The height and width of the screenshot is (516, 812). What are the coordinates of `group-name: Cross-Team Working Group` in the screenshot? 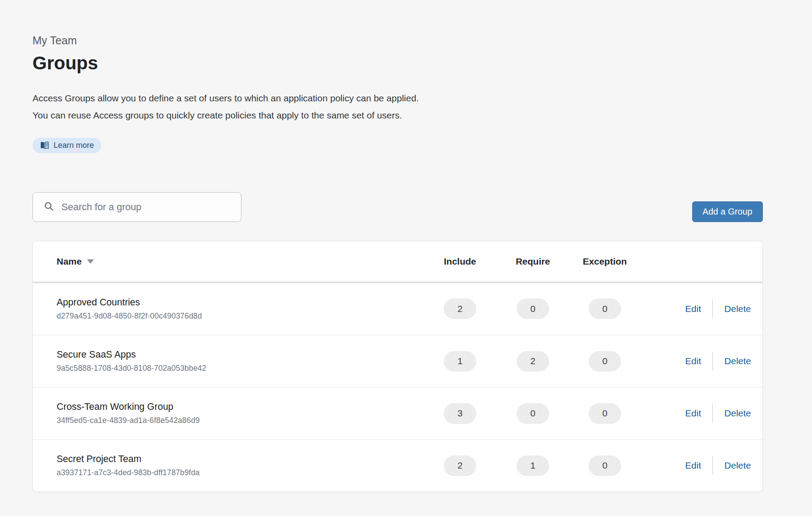 It's located at (242, 407).